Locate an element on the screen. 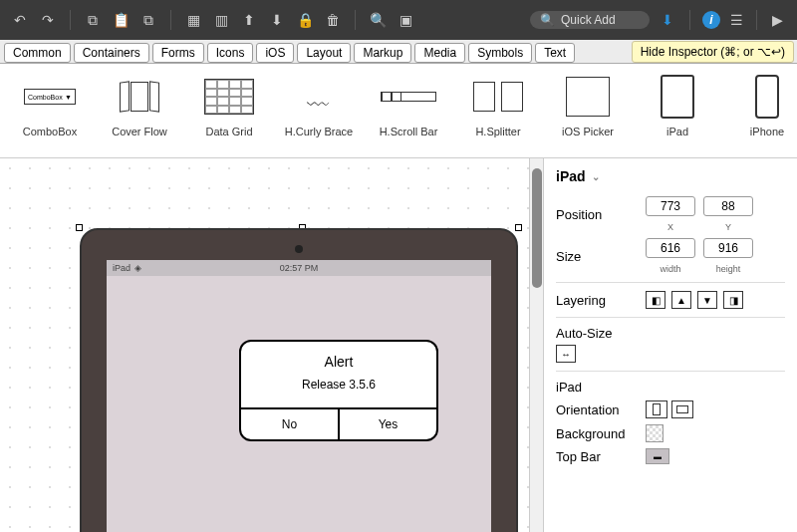 Image resolution: width=797 pixels, height=532 pixels. tab-symbols: Symbols is located at coordinates (500, 53).